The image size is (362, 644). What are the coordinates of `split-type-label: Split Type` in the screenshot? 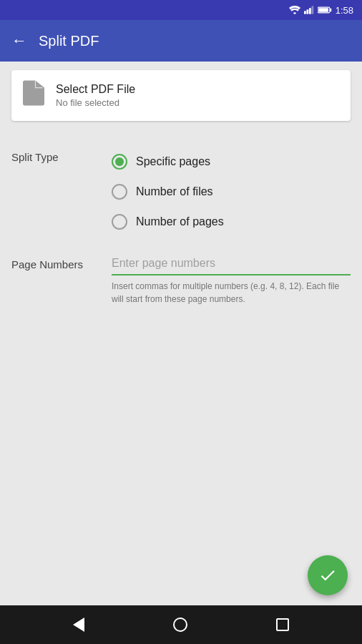 It's located at (62, 155).